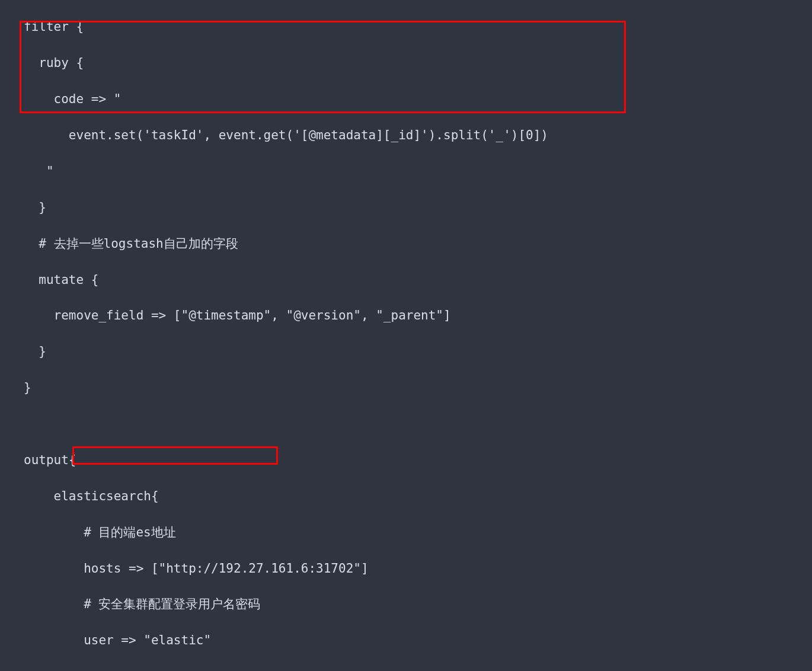  Describe the element at coordinates (406, 171) in the screenshot. I see `code-line: "` at that location.